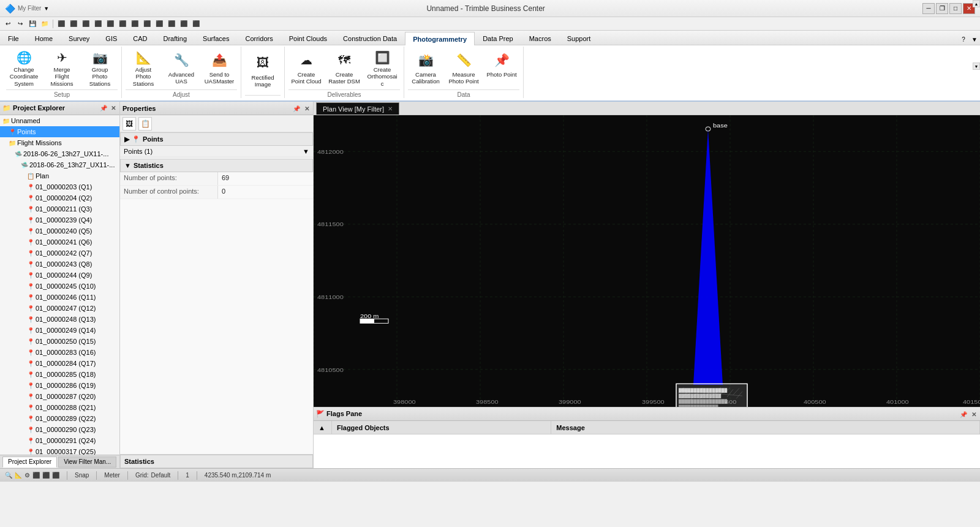 This screenshot has width=980, height=527. What do you see at coordinates (60, 352) in the screenshot?
I see `tree-item-21: 📍01_00000283 (Q16)` at bounding box center [60, 352].